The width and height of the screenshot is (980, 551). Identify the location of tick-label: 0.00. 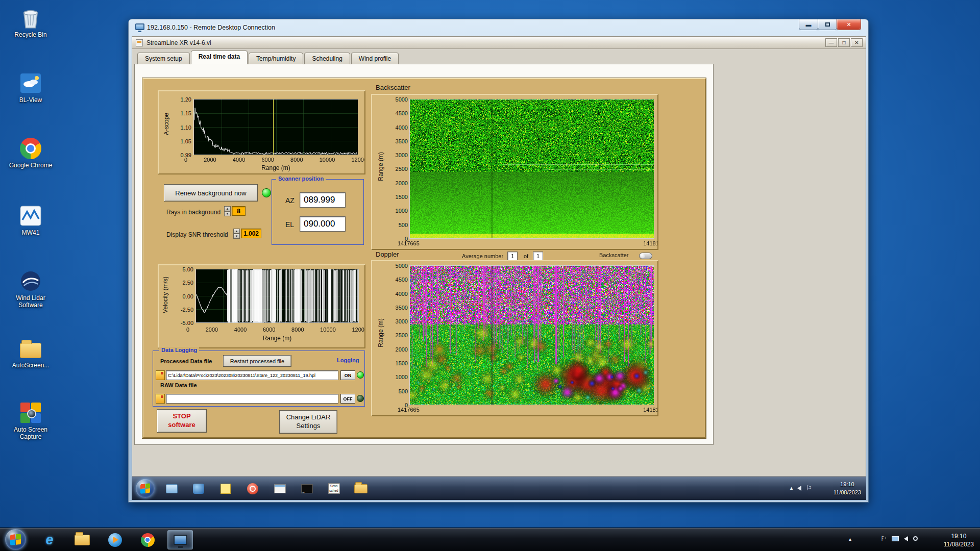
(188, 296).